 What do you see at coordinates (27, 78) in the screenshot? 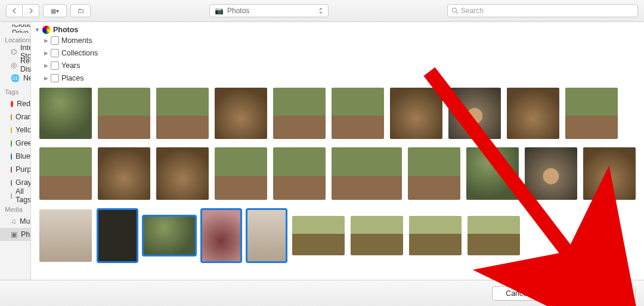
I see `sidebar-item-label: Network` at bounding box center [27, 78].